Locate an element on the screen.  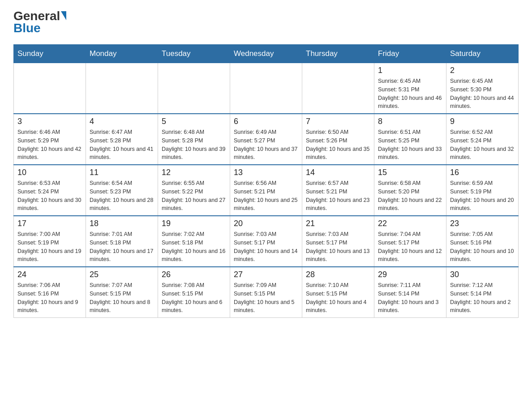
calendar-cell: 8Sunrise: 6:51 AM Sunset: 5:25 PM Daylig… is located at coordinates (410, 139).